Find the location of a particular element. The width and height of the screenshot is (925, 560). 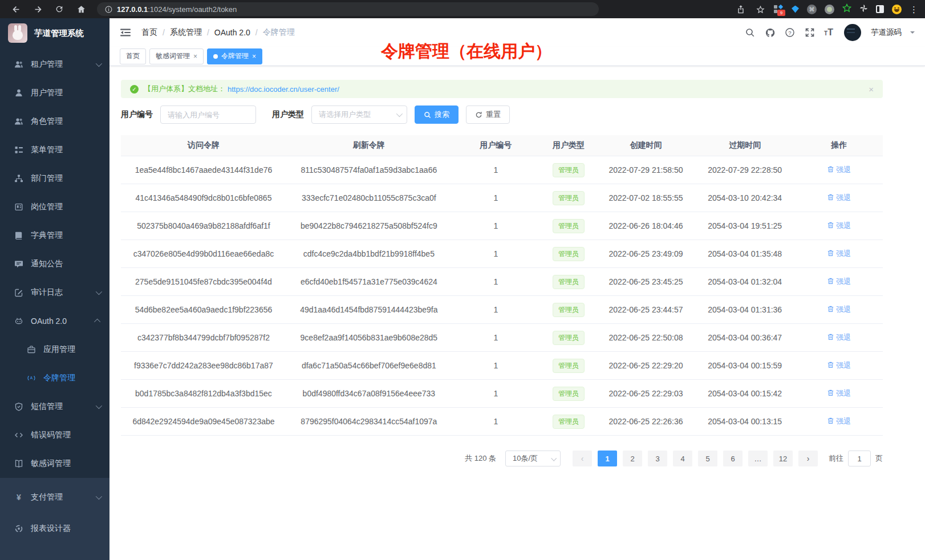

browser-reload-icon is located at coordinates (59, 9).